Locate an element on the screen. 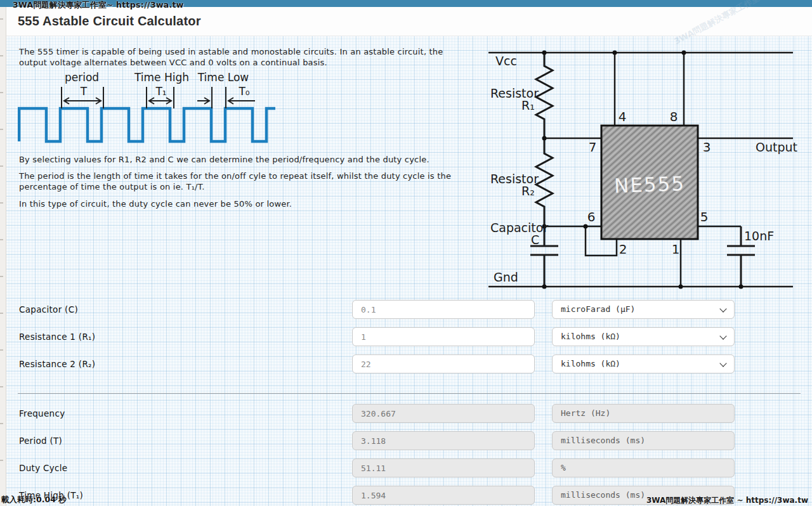  resistance1-unit-select: kilohms (kΩ) is located at coordinates (643, 337).